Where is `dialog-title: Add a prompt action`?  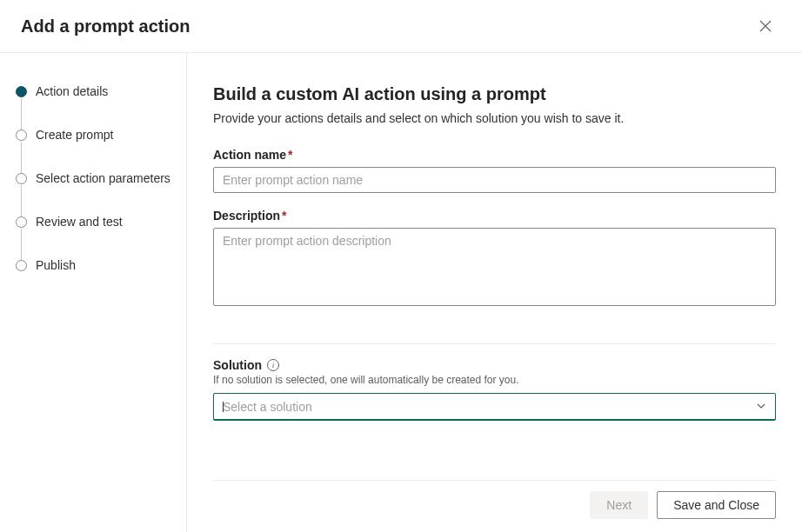 dialog-title: Add a prompt action is located at coordinates (105, 26).